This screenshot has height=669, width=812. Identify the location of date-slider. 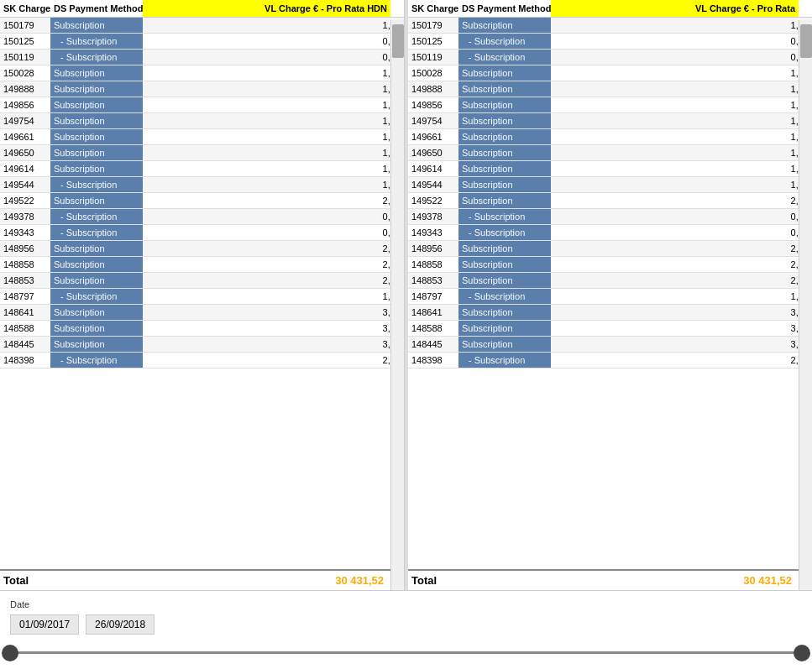
(406, 653).